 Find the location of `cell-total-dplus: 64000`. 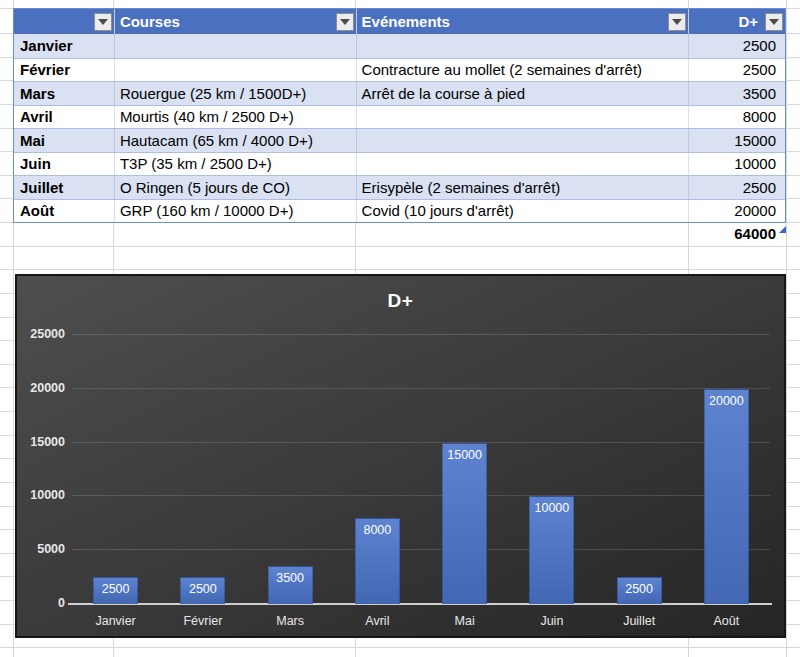

cell-total-dplus: 64000 is located at coordinates (736, 234).